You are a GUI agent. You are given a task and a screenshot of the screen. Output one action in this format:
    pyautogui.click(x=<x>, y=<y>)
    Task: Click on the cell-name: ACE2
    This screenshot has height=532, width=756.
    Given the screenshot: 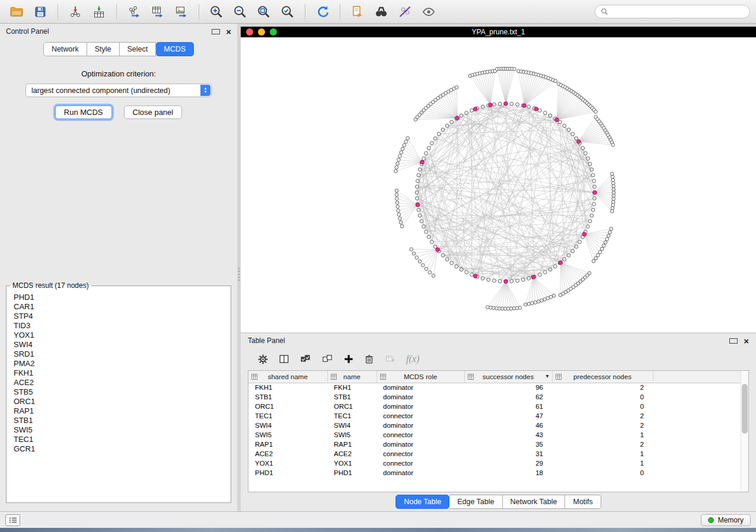 What is the action you would take?
    pyautogui.click(x=352, y=454)
    